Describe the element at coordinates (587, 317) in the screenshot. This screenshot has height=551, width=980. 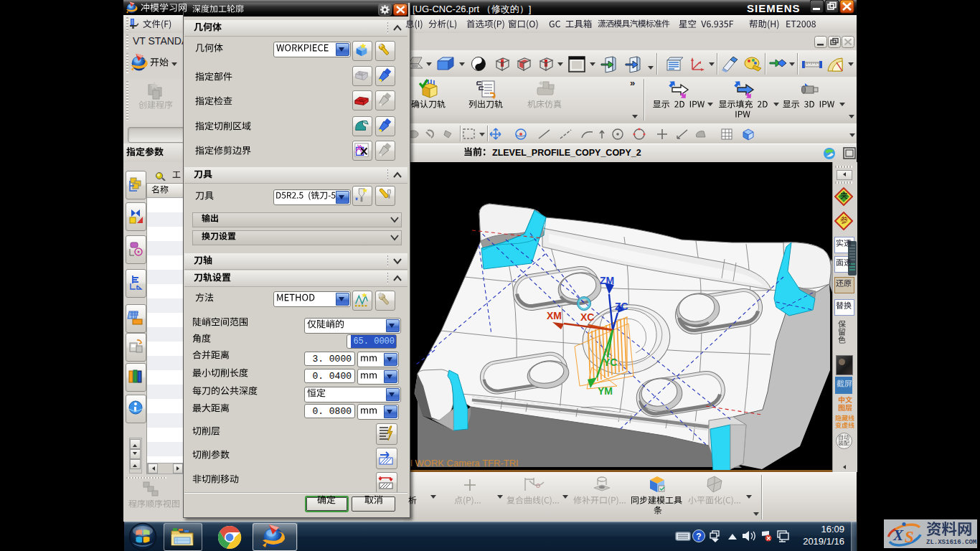
I see `svg-text: XC` at that location.